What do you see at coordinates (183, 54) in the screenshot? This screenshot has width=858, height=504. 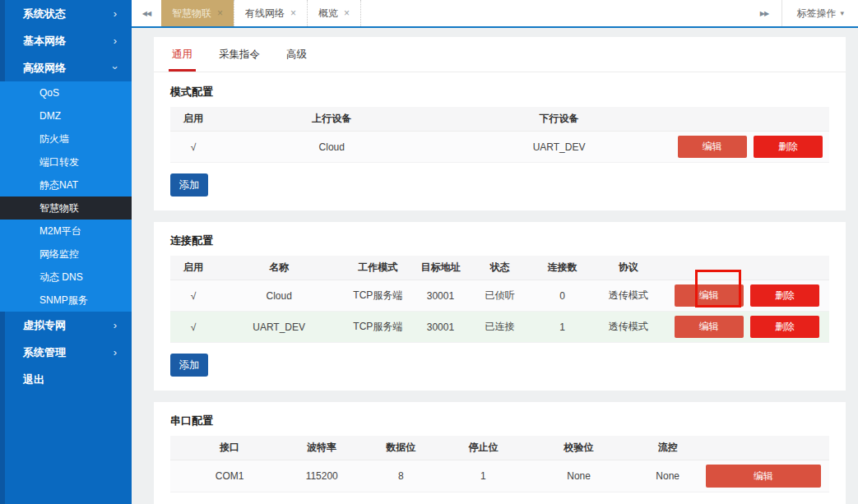 I see `tab-label: 通用` at bounding box center [183, 54].